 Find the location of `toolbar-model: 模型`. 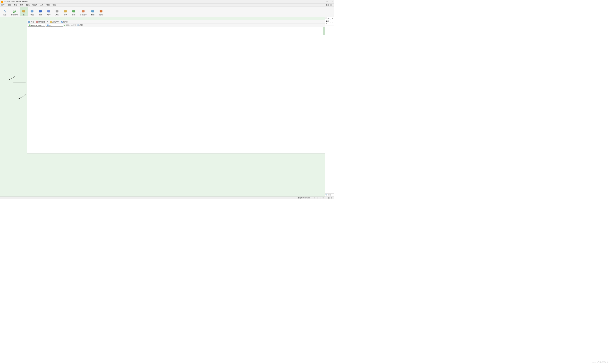

toolbar-model: 模型 is located at coordinates (93, 12).